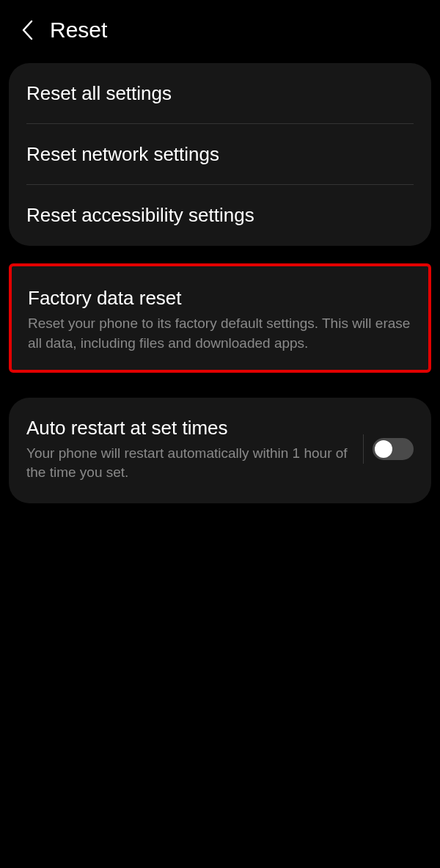  What do you see at coordinates (220, 451) in the screenshot?
I see `auto-restart-item: Auto restart at set times Your phone wil…` at bounding box center [220, 451].